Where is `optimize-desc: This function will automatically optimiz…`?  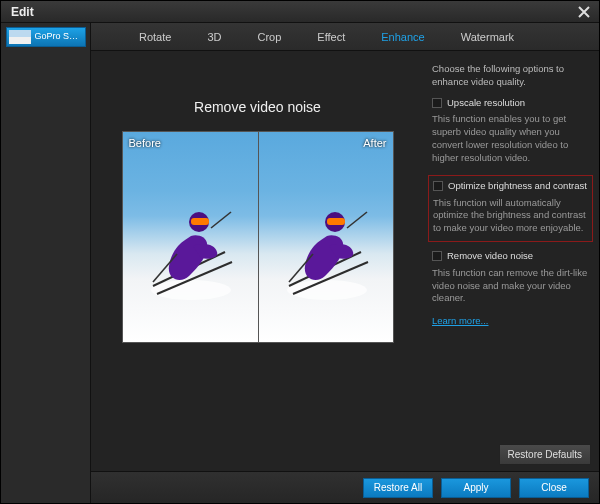 optimize-desc: This function will automatically optimiz… is located at coordinates (510, 216).